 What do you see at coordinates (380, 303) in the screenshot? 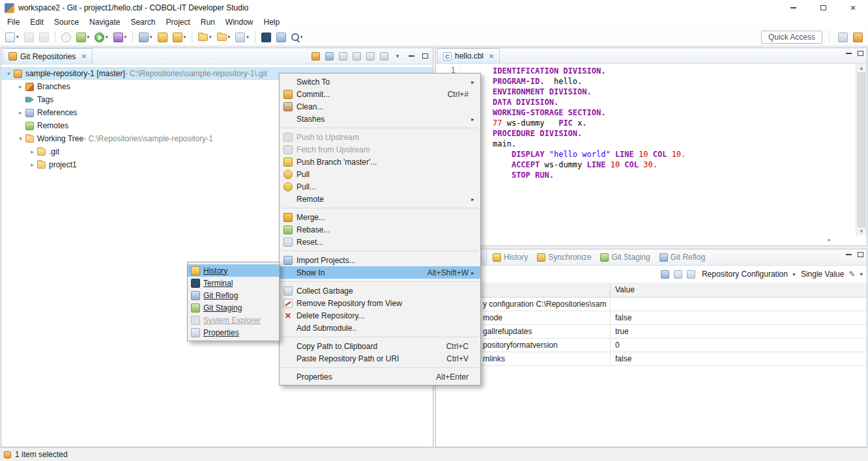
I see `menu-item-remove-repository-from-view: Remove Repository from View` at bounding box center [380, 303].